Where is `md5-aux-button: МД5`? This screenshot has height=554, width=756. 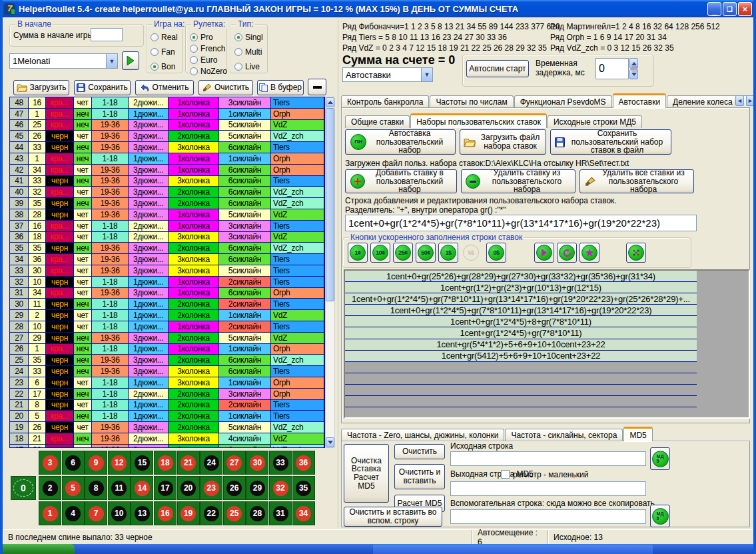
md5-aux-button: МД5 is located at coordinates (660, 516).